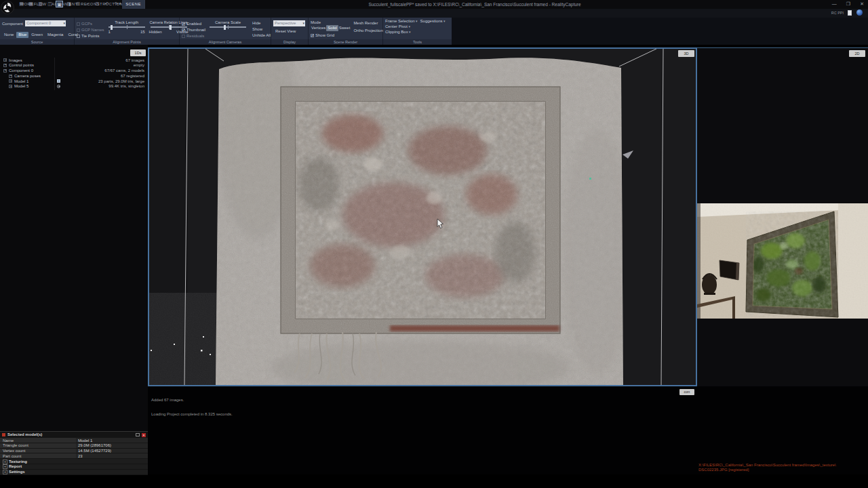 This screenshot has height=488, width=868. Describe the element at coordinates (74, 87) in the screenshot. I see `tree-item-model-5: Model 5 99.4K tris, singleton` at that location.